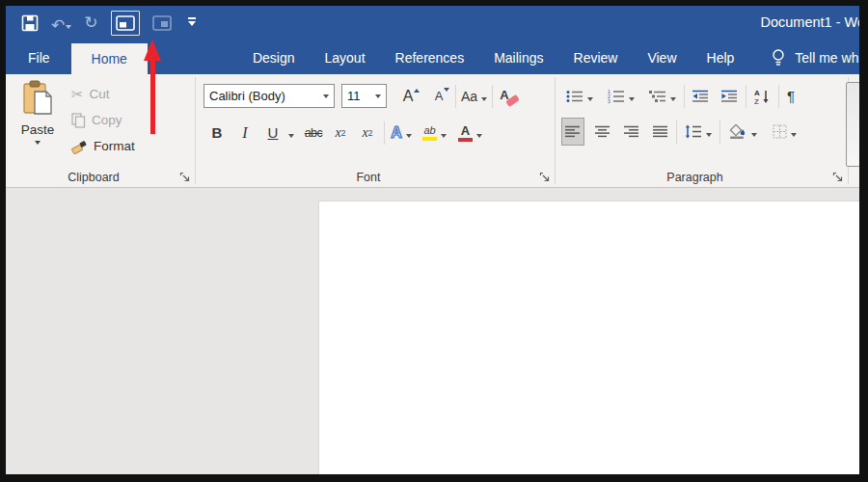 The height and width of the screenshot is (482, 868). What do you see at coordinates (94, 177) in the screenshot?
I see `clipboard-group-label: Clipboard` at bounding box center [94, 177].